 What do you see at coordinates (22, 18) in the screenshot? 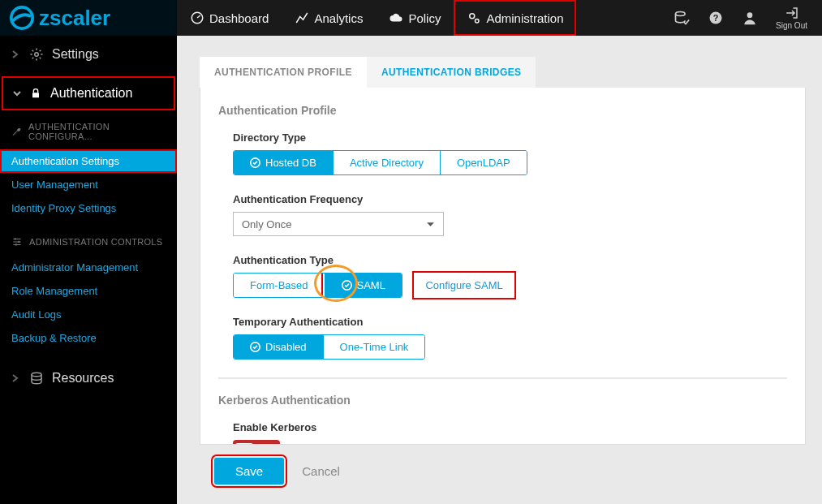
I see `brand-swirl-icon` at bounding box center [22, 18].